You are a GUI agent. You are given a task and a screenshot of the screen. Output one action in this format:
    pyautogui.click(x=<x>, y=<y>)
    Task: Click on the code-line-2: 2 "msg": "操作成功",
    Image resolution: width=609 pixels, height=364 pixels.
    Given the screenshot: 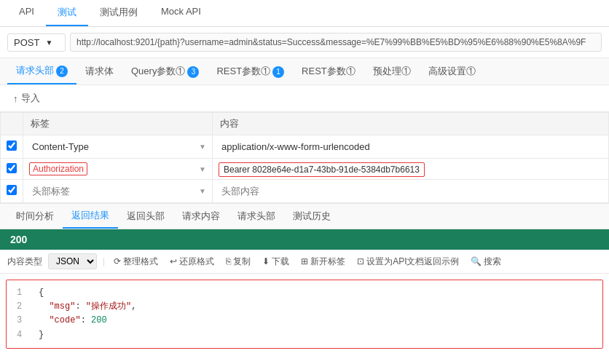 What is the action you would take?
    pyautogui.click(x=304, y=307)
    